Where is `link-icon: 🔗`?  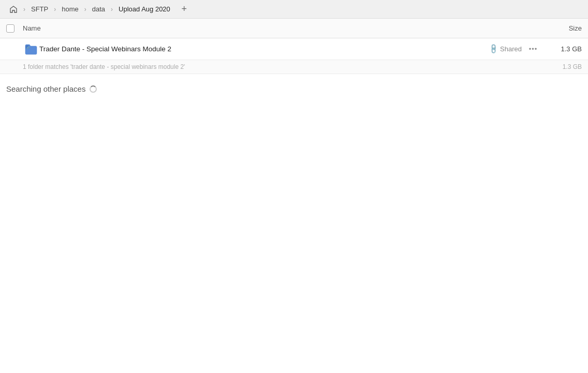 link-icon: 🔗 is located at coordinates (493, 49).